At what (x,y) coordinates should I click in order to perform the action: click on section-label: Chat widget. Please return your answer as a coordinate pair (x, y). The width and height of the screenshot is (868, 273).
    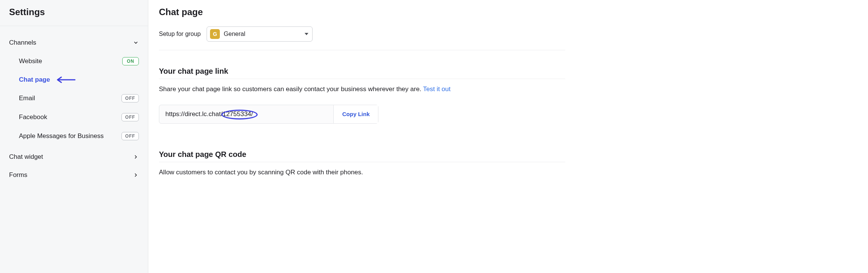
    Looking at the image, I should click on (26, 157).